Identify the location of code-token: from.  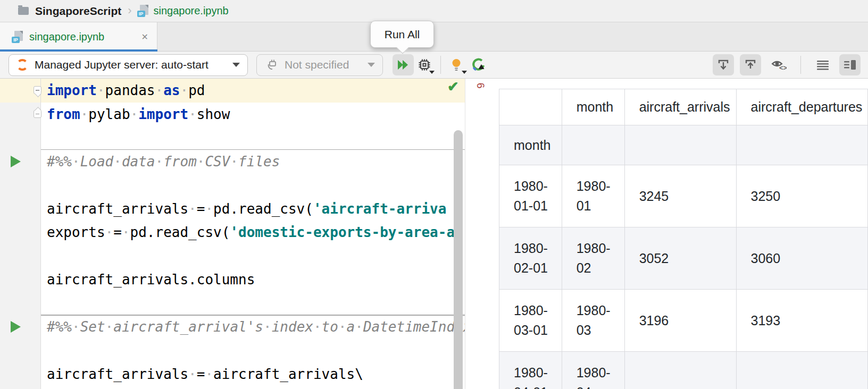
(180, 162).